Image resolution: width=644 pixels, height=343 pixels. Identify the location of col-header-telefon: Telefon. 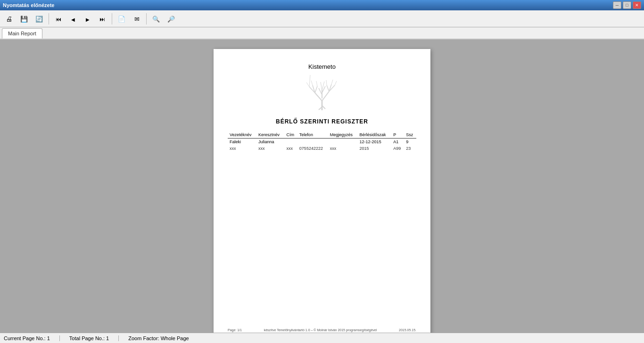
(313, 135).